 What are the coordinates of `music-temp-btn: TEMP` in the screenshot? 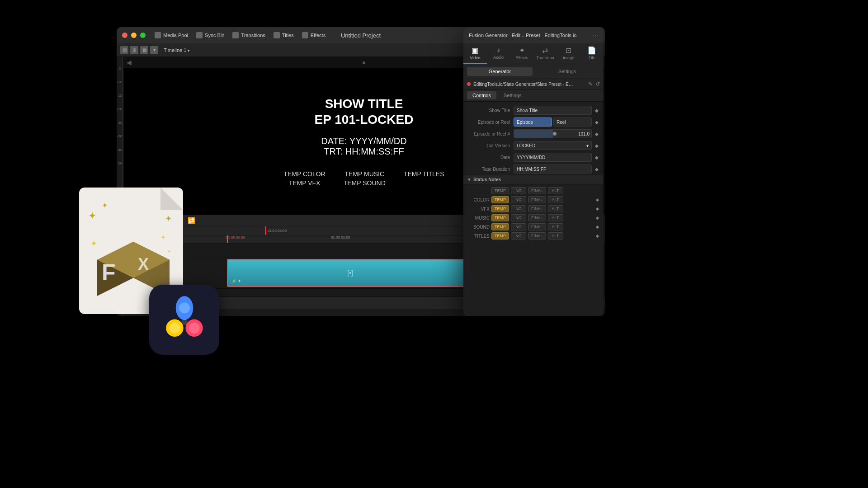 It's located at (500, 218).